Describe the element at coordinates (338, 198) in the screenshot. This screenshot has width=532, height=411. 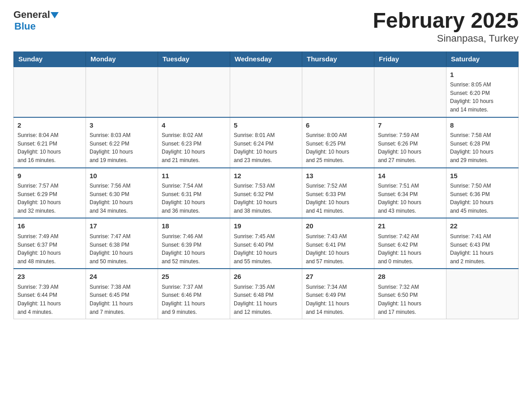
I see `day-info: Sunrise: 7:52 AM Sunset: 6:33 PM Dayligh…` at that location.